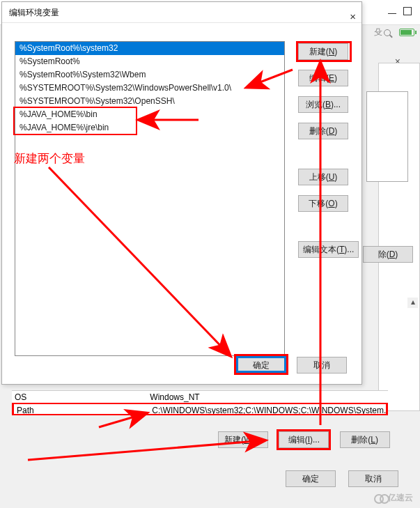 Image resolution: width=420 pixels, height=508 pixels. I want to click on list-item: %JAVA_HOME%\bin, so click(150, 114).